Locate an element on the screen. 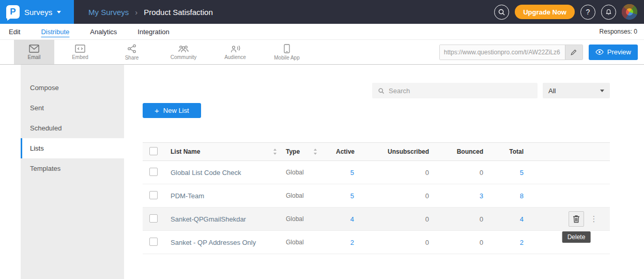  table-row: Sanket-QPGmailShekdar Global 4 0 0 4 Del… is located at coordinates (376, 219).